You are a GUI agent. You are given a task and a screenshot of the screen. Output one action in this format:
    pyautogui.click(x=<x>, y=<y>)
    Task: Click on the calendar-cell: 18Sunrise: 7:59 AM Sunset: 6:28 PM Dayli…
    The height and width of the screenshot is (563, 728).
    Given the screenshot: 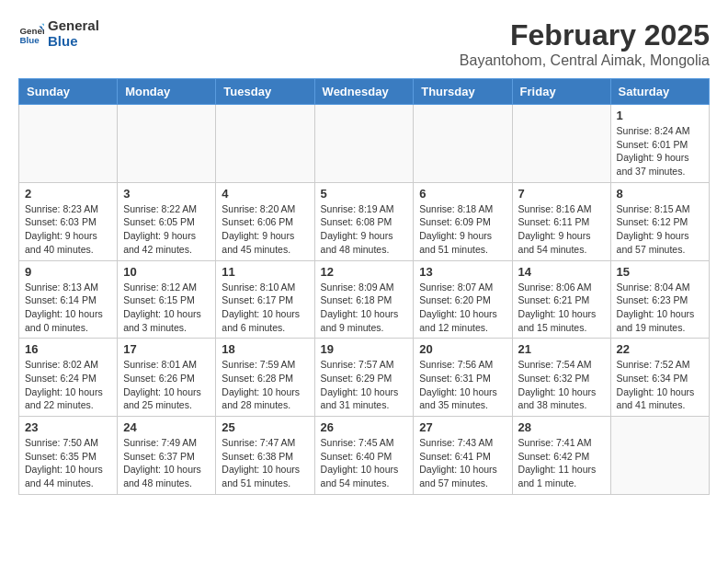 What is the action you would take?
    pyautogui.click(x=265, y=377)
    